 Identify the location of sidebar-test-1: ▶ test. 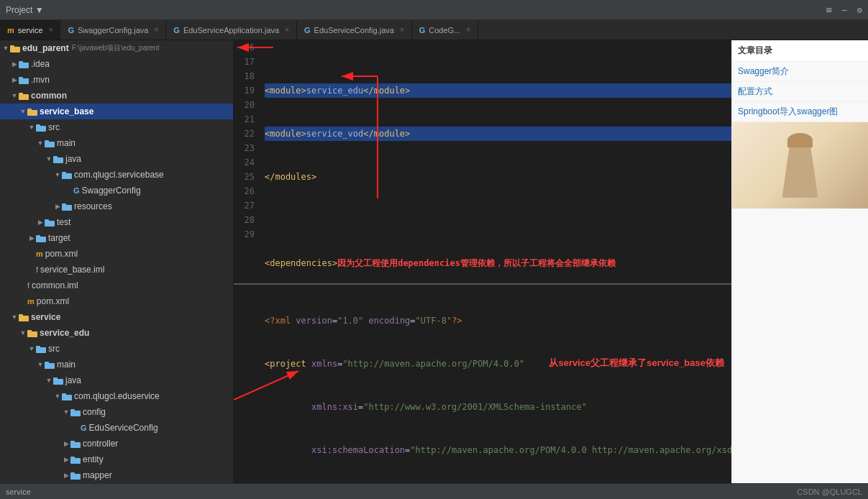
(117, 222).